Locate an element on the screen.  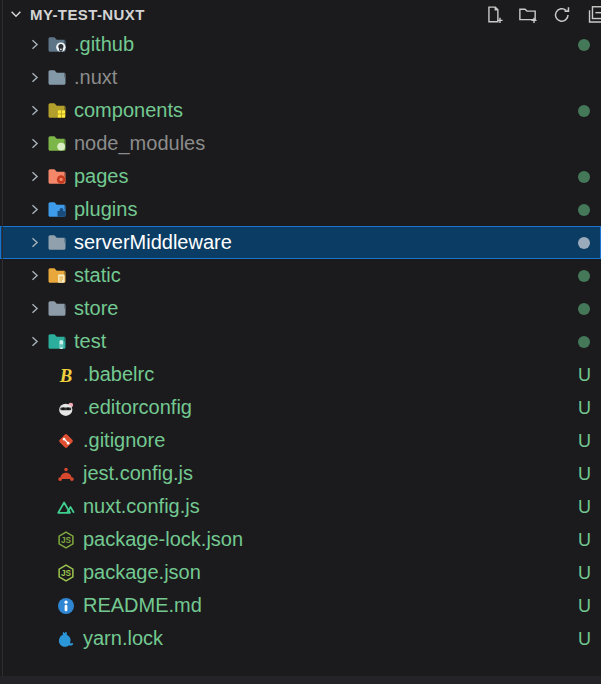
jest-icon is located at coordinates (66, 474).